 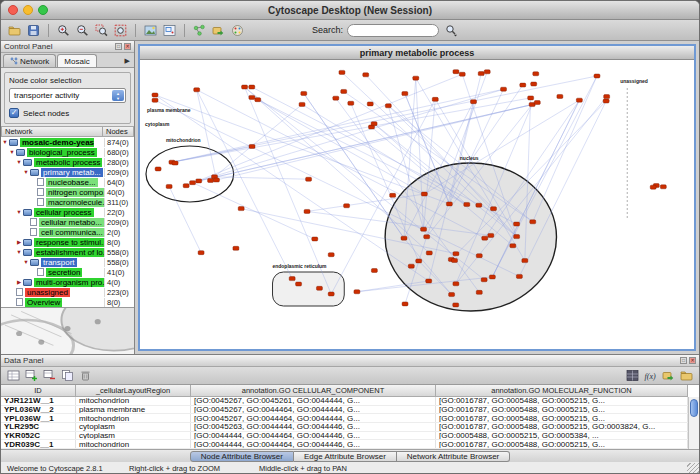 I want to click on close-window-icon, so click(x=13, y=10).